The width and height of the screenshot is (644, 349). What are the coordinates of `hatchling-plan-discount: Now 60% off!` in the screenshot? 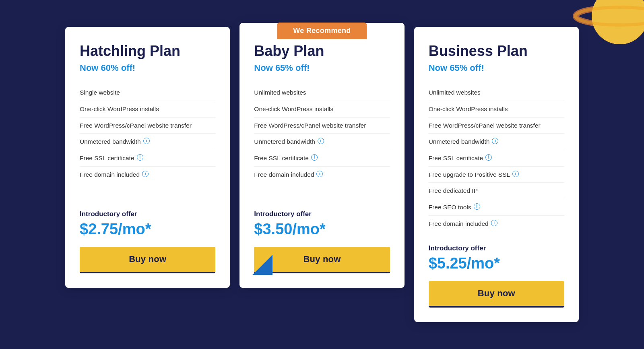 It's located at (147, 68).